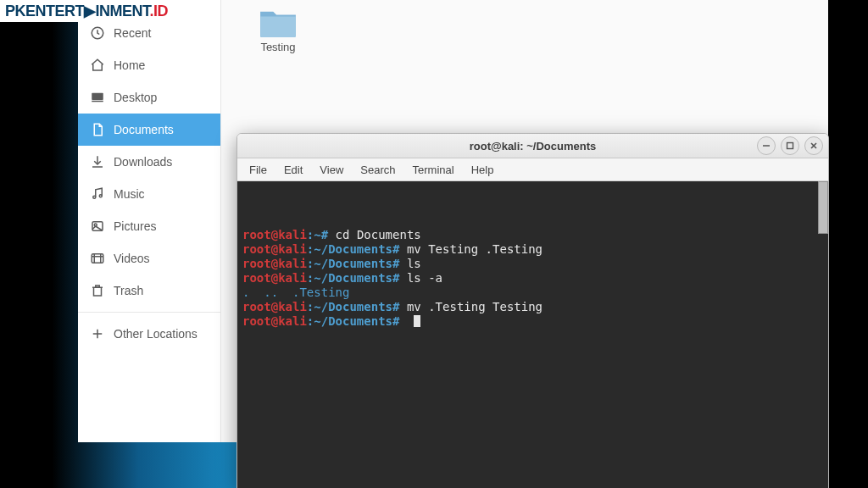 This screenshot has height=488, width=868. What do you see at coordinates (293, 169) in the screenshot?
I see `menu-edit: Edit` at bounding box center [293, 169].